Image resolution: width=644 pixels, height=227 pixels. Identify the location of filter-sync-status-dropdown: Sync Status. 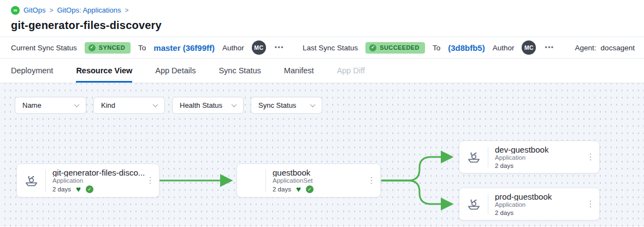
(286, 105).